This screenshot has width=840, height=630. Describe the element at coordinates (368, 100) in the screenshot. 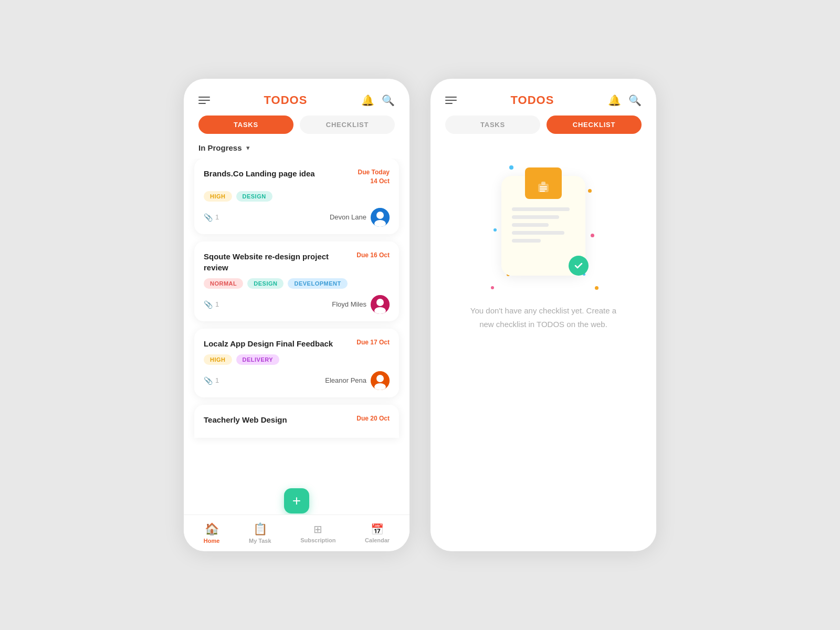

I see `bell-icon-left: 🔔` at that location.